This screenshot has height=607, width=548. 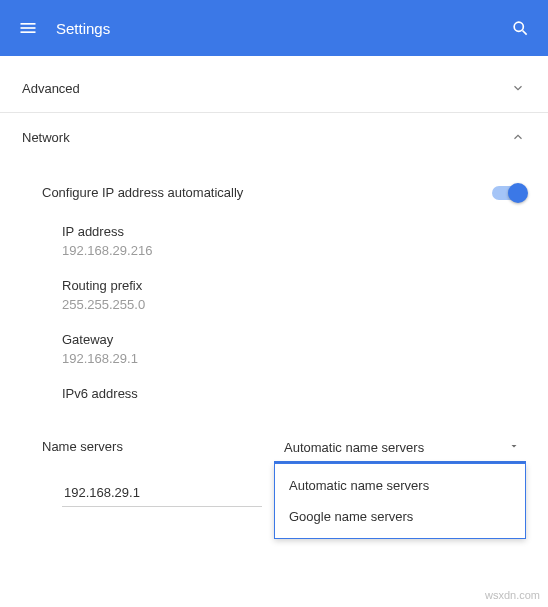 What do you see at coordinates (400, 448) in the screenshot?
I see `nameservers-select-wrap: Automatic name servers Automatic name se…` at bounding box center [400, 448].